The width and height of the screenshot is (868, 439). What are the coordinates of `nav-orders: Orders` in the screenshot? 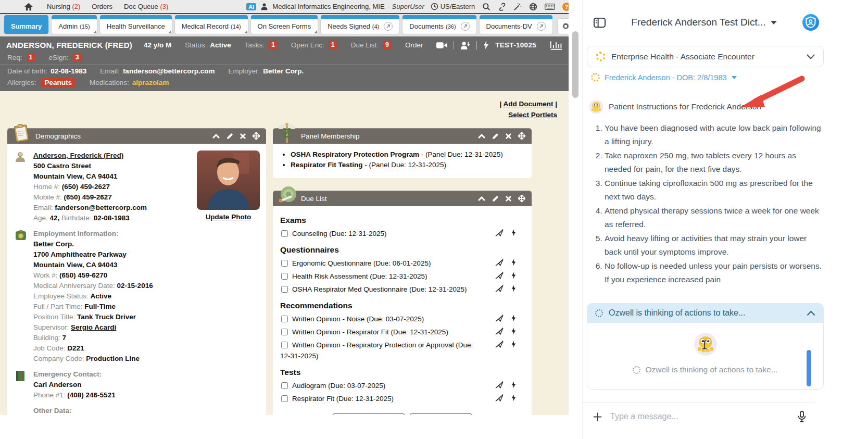 It's located at (102, 6).